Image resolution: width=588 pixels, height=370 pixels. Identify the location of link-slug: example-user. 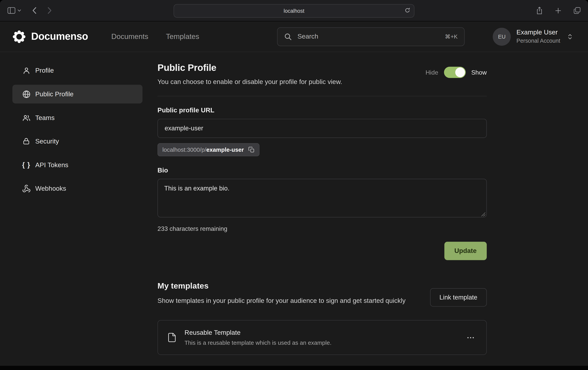
(225, 150).